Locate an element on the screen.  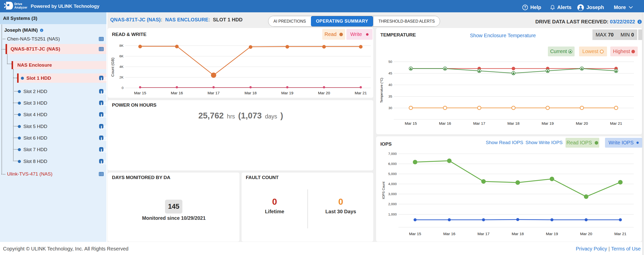
svg-text: 45 is located at coordinates (390, 73).